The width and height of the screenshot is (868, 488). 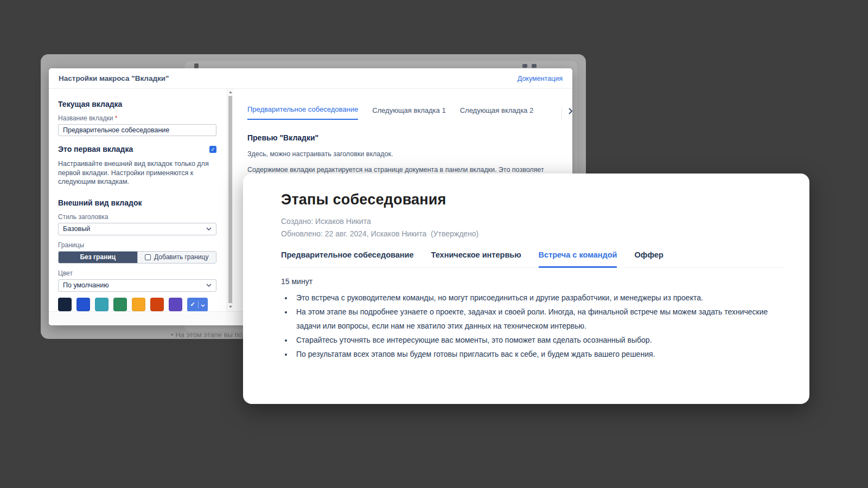 What do you see at coordinates (137, 257) in the screenshot?
I see `borders-segmented-control: Без границ Добавить границу` at bounding box center [137, 257].